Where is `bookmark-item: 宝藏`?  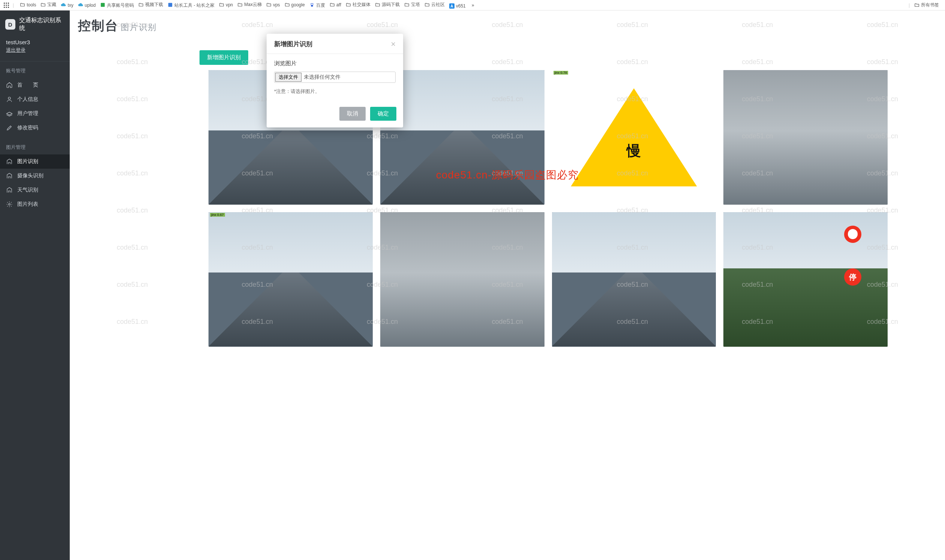
bookmark-item: 宝藏 is located at coordinates (48, 5).